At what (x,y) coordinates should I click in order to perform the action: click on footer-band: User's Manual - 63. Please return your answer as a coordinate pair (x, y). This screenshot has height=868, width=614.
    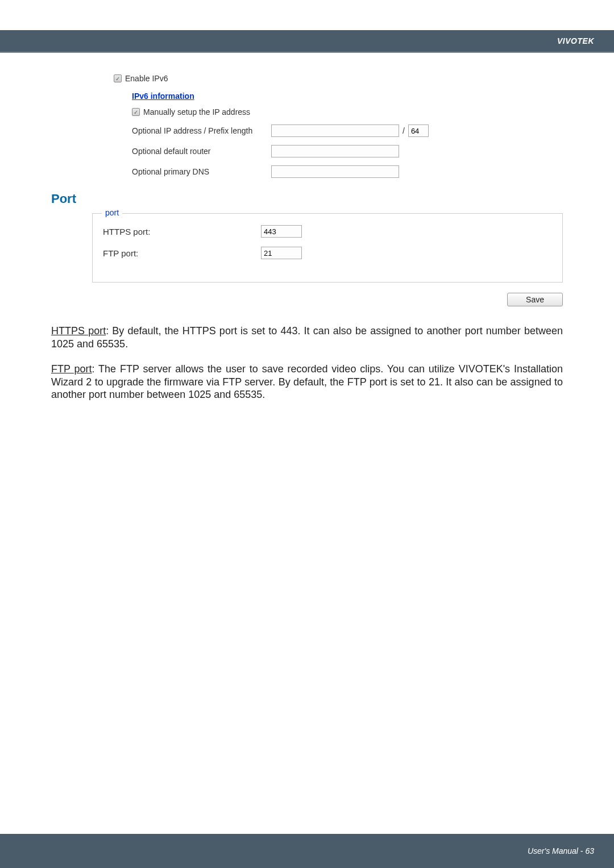
    Looking at the image, I should click on (307, 851).